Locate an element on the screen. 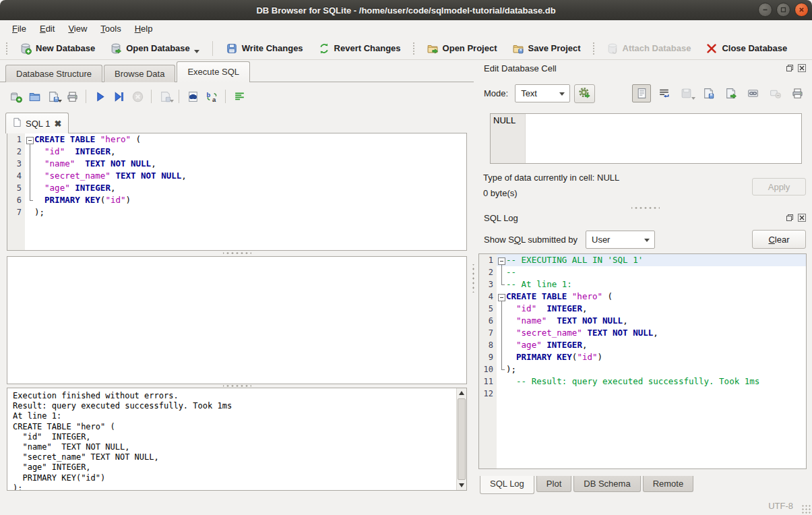 Image resolution: width=812 pixels, height=515 pixels. dock-splitter-handle is located at coordinates (646, 208).